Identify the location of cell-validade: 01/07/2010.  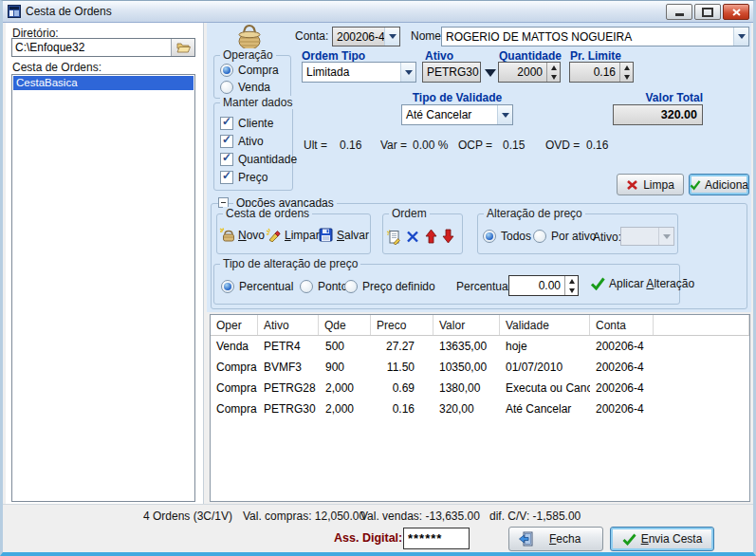
(544, 367).